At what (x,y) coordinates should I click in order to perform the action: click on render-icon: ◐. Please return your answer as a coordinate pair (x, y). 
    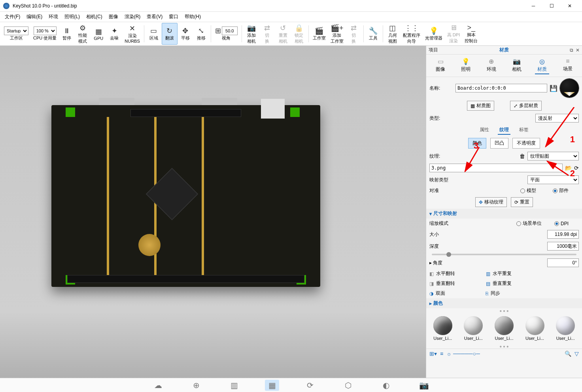
    Looking at the image, I should click on (386, 385).